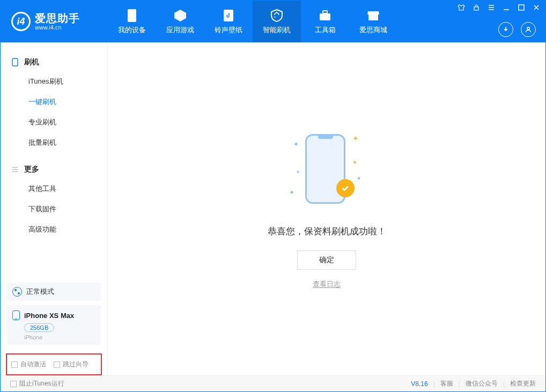 The height and width of the screenshot is (392, 546). I want to click on menu-icon, so click(491, 8).